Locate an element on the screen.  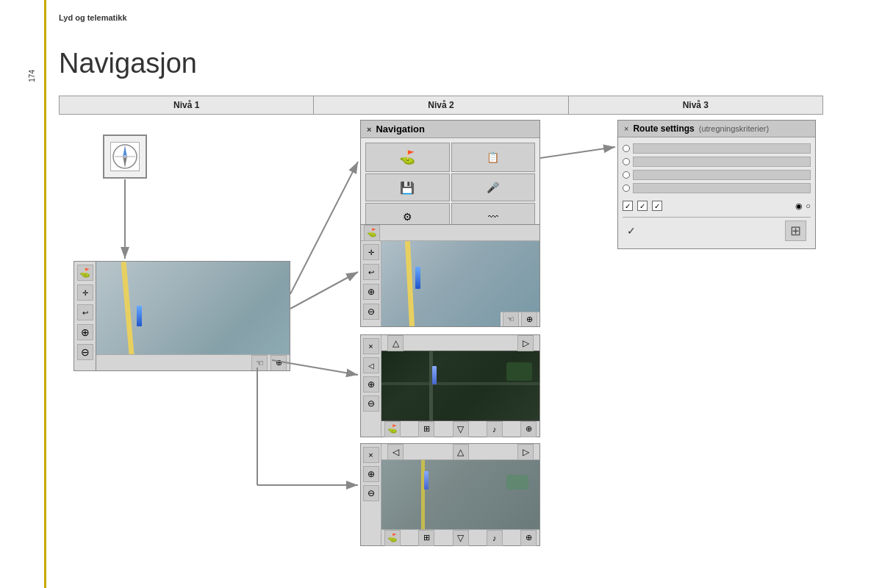
nav-close-btn: × is located at coordinates (369, 129).